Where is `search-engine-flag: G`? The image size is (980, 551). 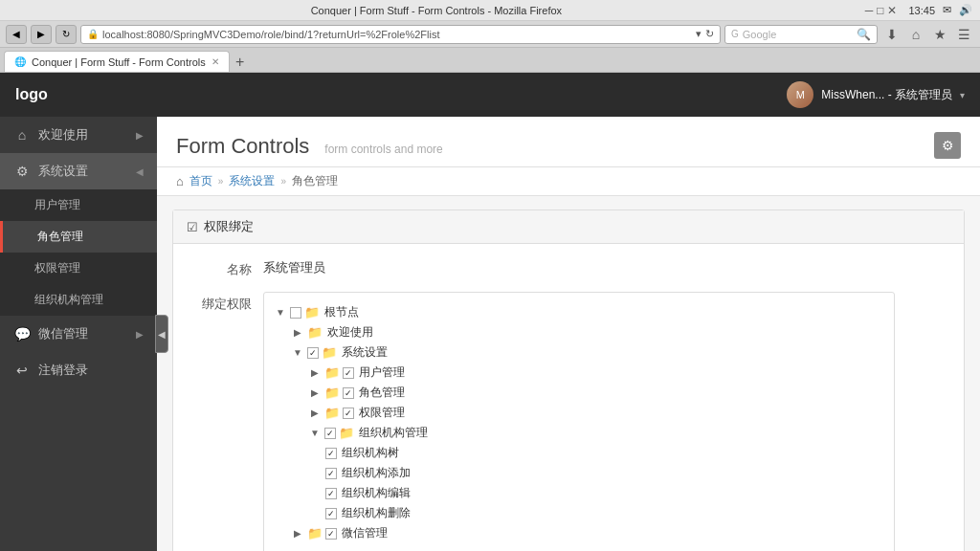 search-engine-flag: G is located at coordinates (735, 34).